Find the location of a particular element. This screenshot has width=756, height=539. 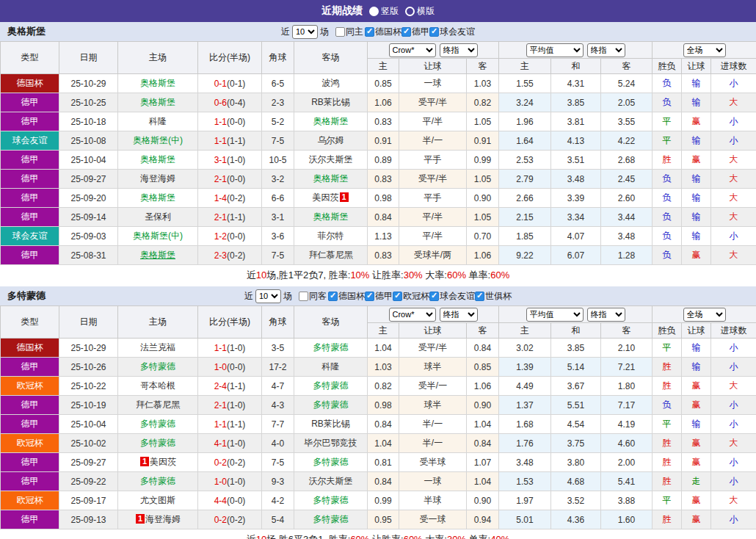

team-name-link: 尤文图斯 is located at coordinates (158, 500).